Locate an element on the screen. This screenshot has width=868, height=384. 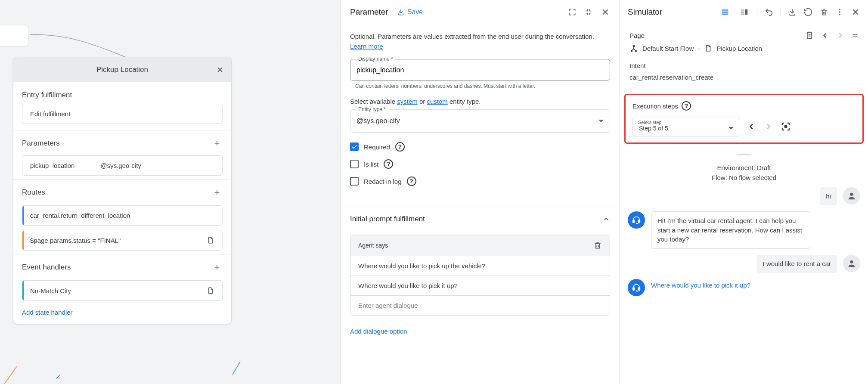
save-button: Save is located at coordinates (410, 12).